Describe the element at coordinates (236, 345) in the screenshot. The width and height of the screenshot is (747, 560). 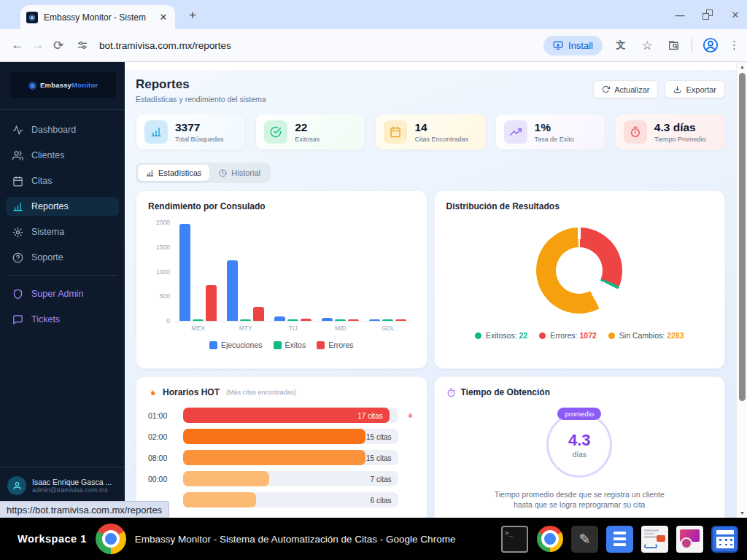
I see `legend-item: Ejecuciones` at that location.